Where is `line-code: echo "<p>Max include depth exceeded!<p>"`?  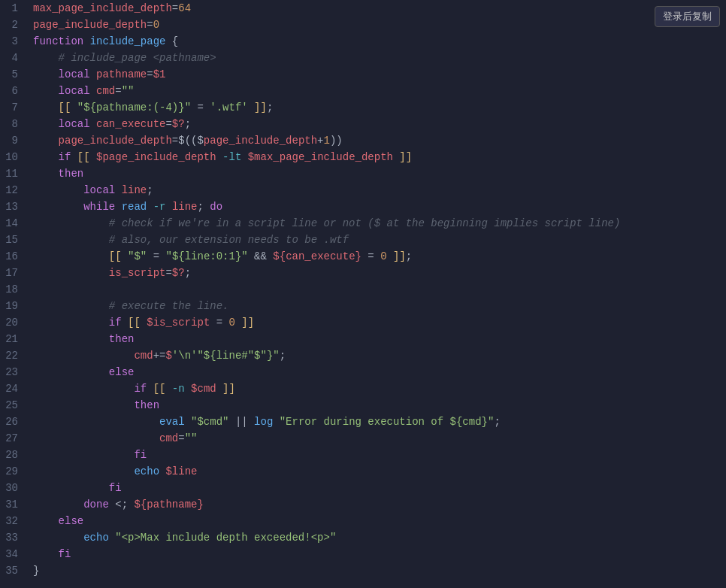 line-code: echo "<p>Max include depth exceeded!<p>" is located at coordinates (377, 538).